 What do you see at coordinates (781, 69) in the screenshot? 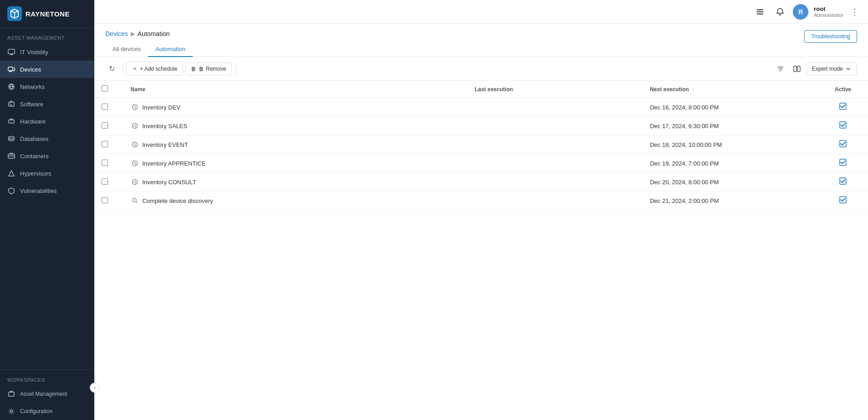
I see `filter-icon` at bounding box center [781, 69].